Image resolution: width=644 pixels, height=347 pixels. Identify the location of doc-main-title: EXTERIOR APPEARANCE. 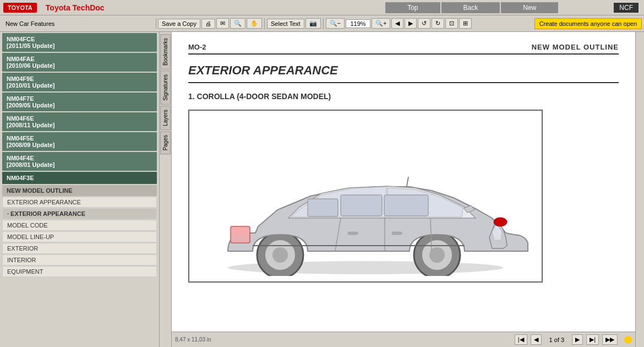
(403, 73).